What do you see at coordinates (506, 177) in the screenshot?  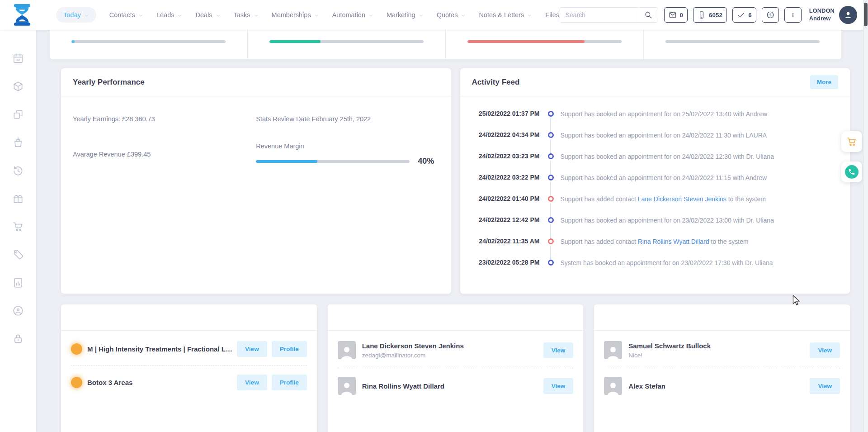 I see `feed-time: 24/02/2022 03:22 PM` at bounding box center [506, 177].